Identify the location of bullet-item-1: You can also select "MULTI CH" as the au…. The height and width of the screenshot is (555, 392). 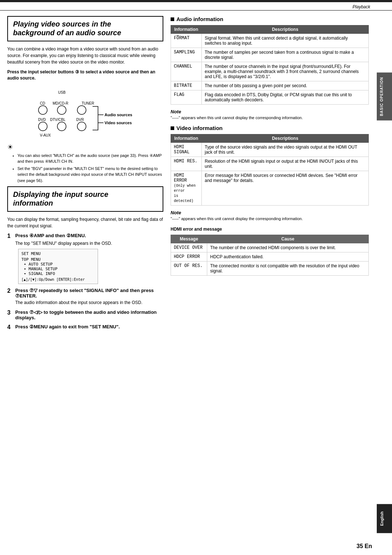
(90, 158).